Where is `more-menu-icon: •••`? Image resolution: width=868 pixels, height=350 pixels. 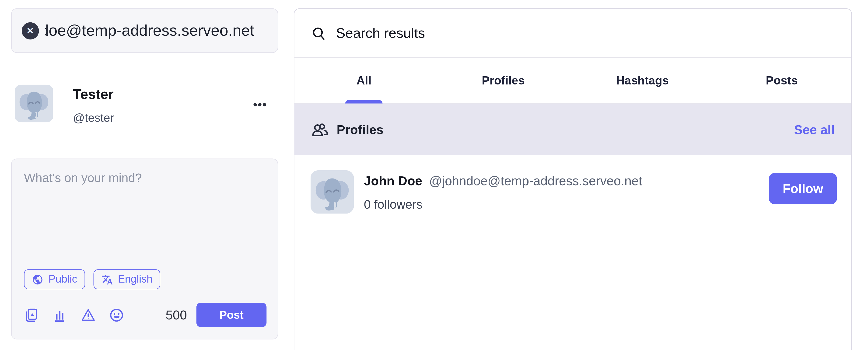 more-menu-icon: ••• is located at coordinates (260, 104).